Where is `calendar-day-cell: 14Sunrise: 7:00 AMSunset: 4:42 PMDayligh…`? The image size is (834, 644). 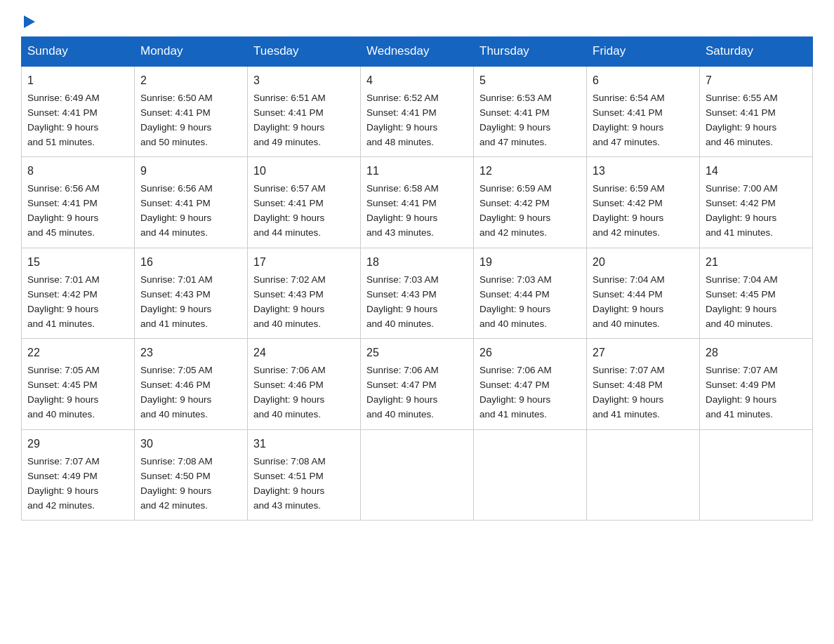
calendar-day-cell: 14Sunrise: 7:00 AMSunset: 4:42 PMDayligh… is located at coordinates (757, 202).